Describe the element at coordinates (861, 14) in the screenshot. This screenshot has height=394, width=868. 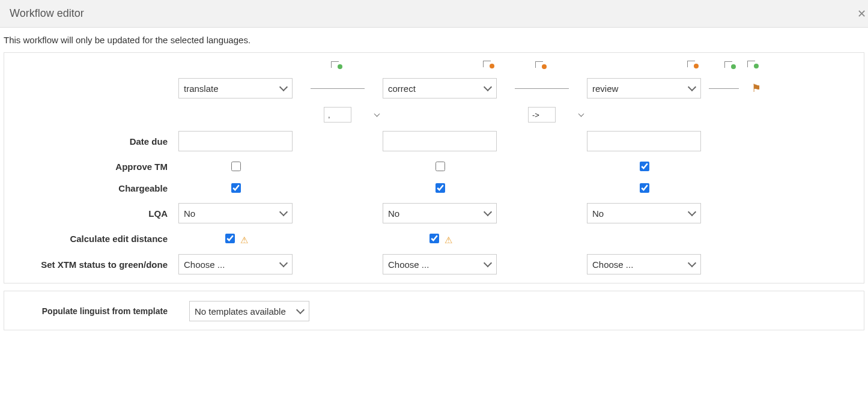
I see `close-icon: ✕` at that location.